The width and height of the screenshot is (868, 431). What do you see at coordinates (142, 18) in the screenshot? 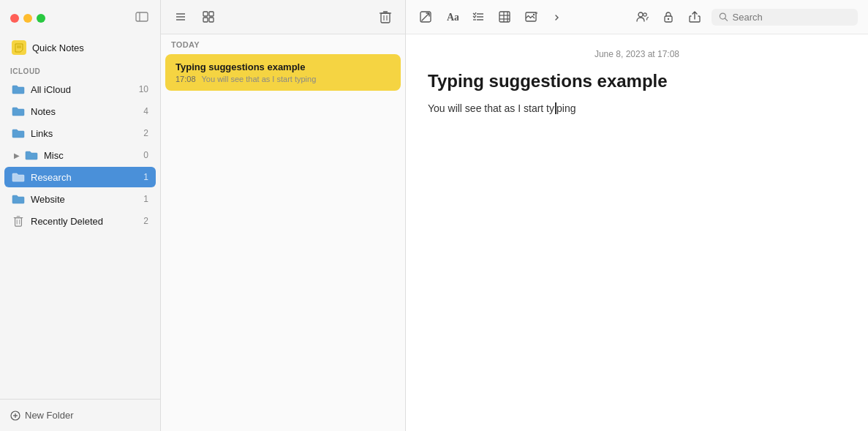
I see `sidebar-toggle-button` at bounding box center [142, 18].